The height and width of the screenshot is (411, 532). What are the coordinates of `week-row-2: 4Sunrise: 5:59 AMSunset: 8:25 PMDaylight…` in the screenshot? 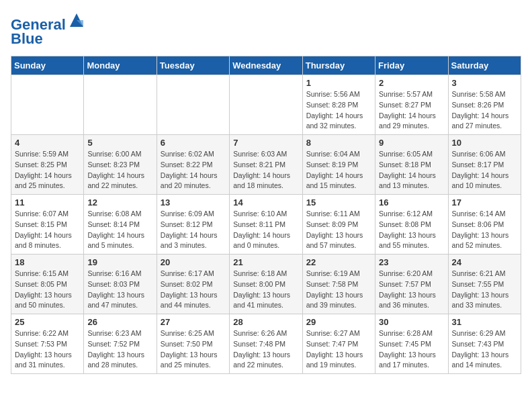 It's located at (266, 165).